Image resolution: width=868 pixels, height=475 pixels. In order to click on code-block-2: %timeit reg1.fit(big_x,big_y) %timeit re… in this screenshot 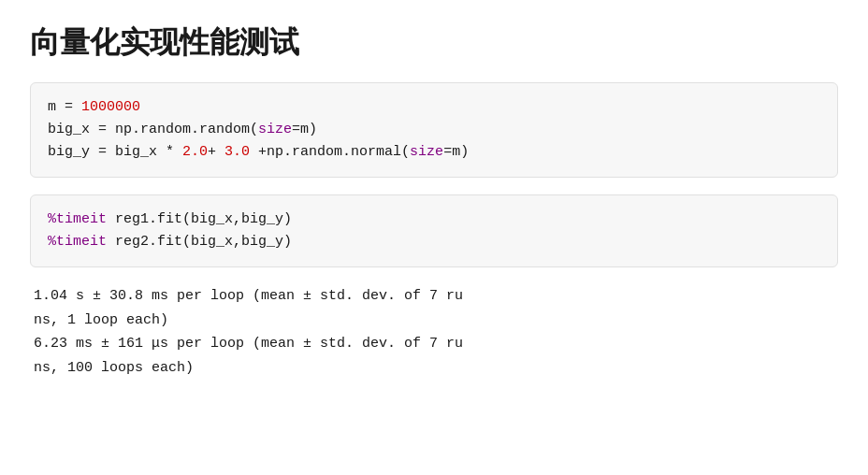, I will do `click(434, 231)`.